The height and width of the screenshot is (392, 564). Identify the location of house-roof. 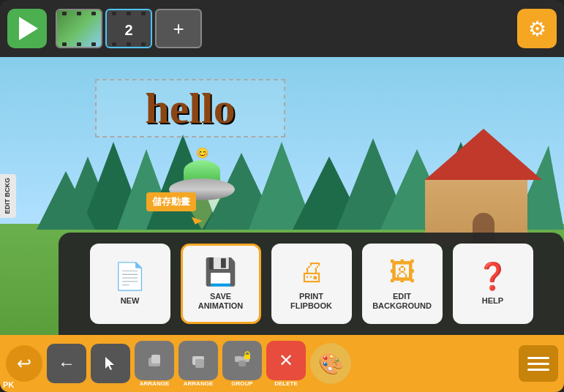
(484, 154).